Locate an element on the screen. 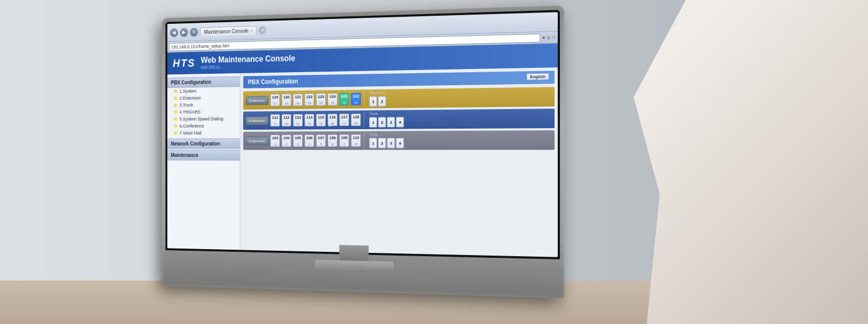 The image size is (868, 324). sidebar-label-system: 1.System is located at coordinates (188, 91).